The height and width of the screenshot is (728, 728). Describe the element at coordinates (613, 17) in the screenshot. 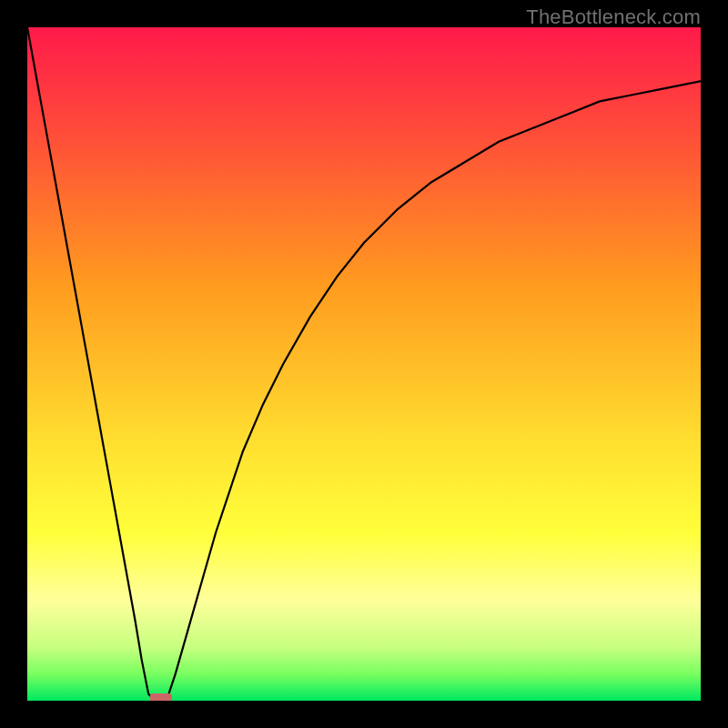

I see `watermark-text: TheBottleneck.com` at that location.